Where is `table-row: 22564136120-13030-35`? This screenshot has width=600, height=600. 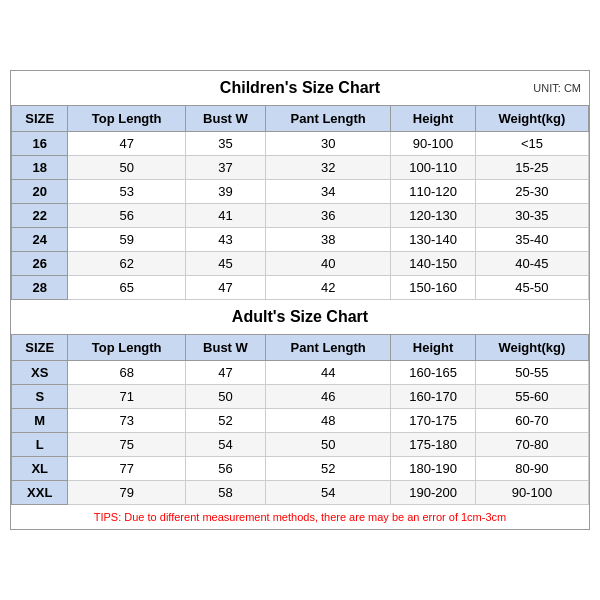 table-row: 22564136120-13030-35 is located at coordinates (300, 216).